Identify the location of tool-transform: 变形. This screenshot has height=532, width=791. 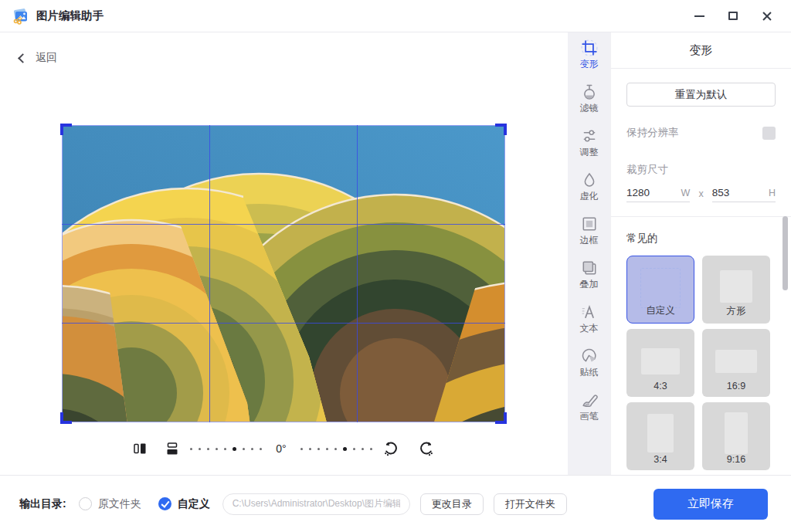
(589, 62).